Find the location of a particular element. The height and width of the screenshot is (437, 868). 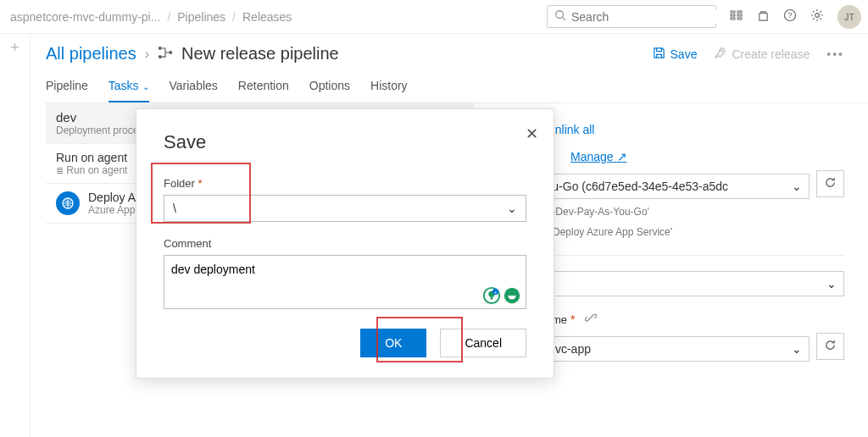

manage-link: Manage ↗ is located at coordinates (598, 157).